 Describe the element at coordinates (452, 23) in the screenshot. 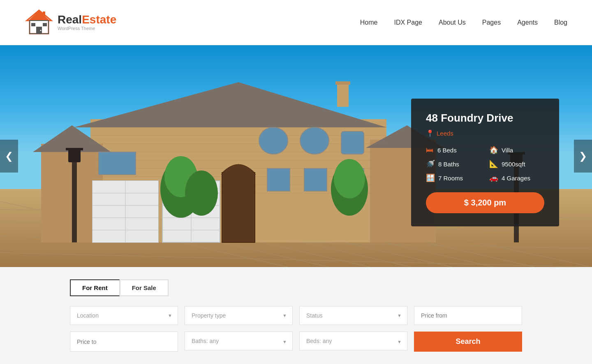

I see `nav-about-us: About Us` at that location.